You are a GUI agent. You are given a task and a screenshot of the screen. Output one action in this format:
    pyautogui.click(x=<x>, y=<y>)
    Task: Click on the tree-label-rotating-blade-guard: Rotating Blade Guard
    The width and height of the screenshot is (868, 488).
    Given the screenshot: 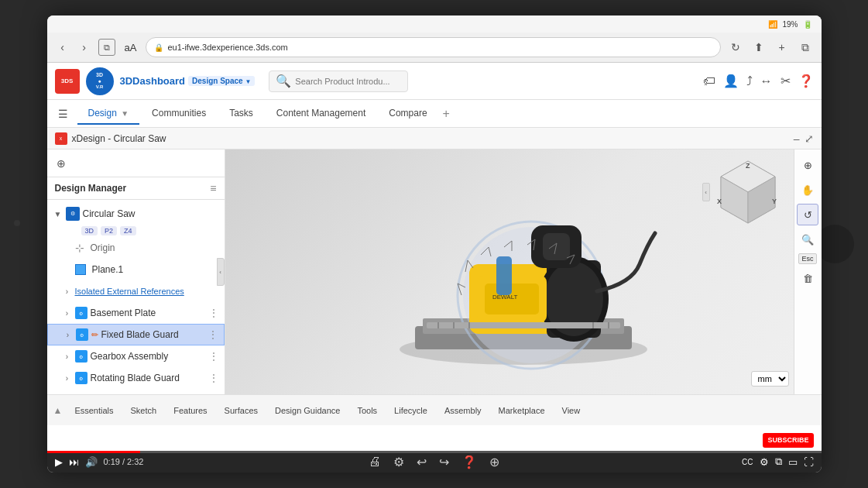 What is the action you would take?
    pyautogui.click(x=149, y=378)
    